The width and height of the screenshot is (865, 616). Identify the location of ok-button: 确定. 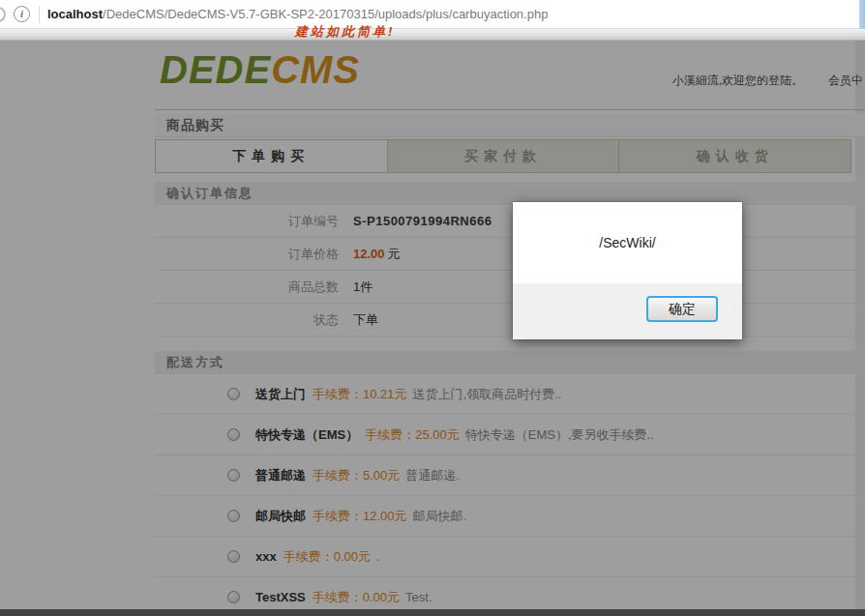
(682, 309).